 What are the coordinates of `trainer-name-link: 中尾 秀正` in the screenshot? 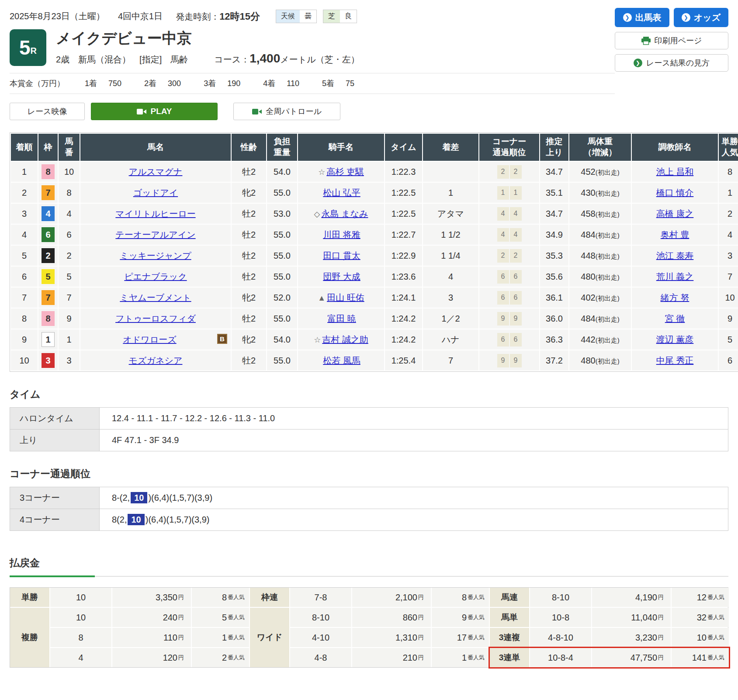 It's located at (675, 360).